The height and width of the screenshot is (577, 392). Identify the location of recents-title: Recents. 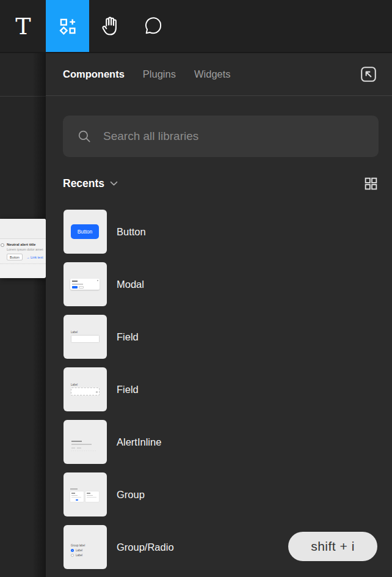
(84, 183).